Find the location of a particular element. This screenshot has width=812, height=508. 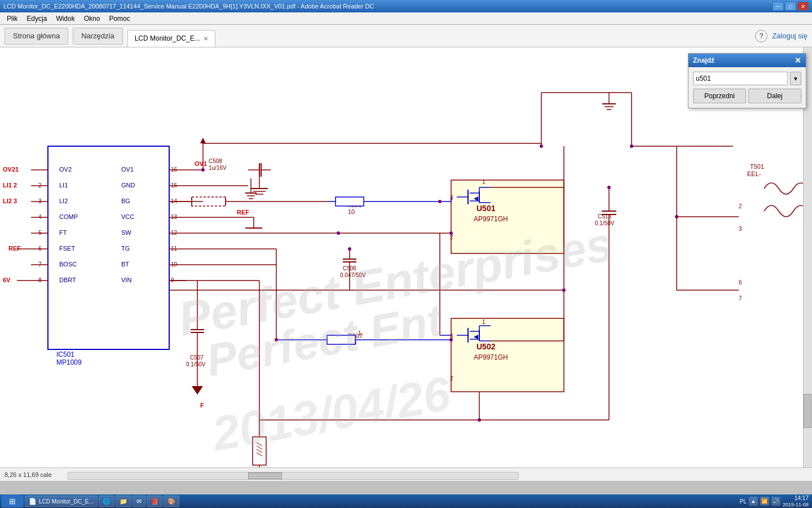

pdf-app-label: LCD Monitor_DC_E... is located at coordinates (67, 501).